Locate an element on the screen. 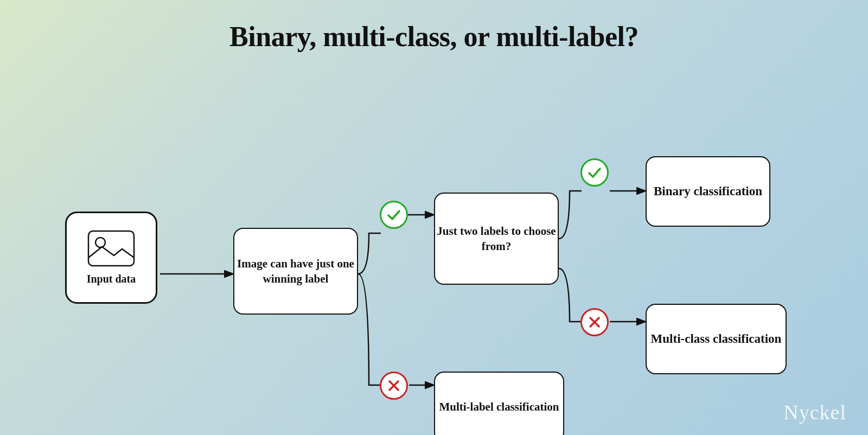  multiclass-box: Multi-class classification is located at coordinates (716, 339).